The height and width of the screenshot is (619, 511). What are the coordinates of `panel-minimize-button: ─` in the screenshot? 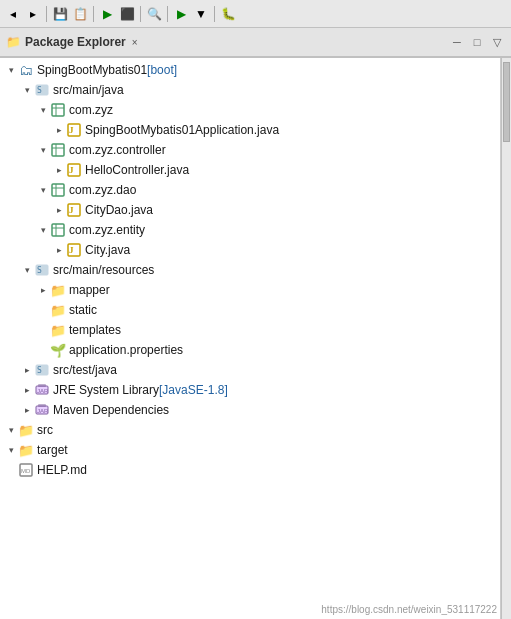 It's located at (457, 42).